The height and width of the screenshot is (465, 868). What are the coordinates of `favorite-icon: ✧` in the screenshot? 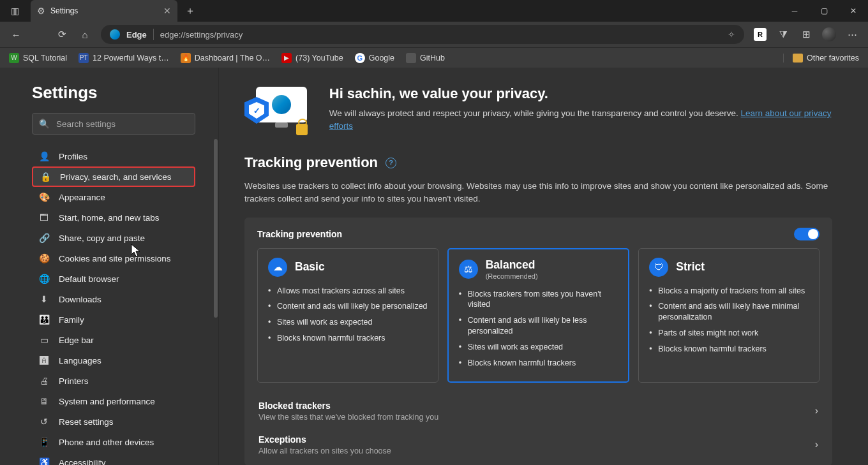 It's located at (731, 34).